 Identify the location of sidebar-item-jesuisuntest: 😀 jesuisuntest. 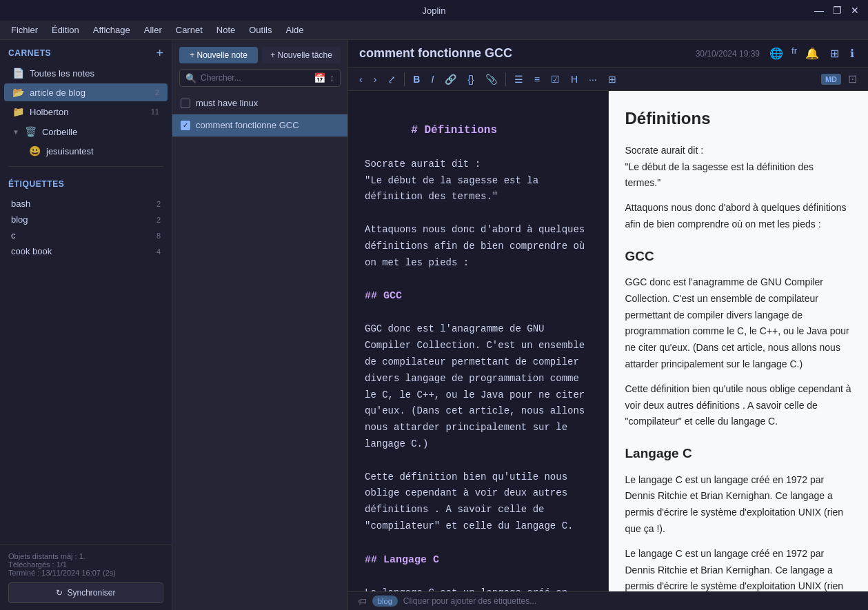
(85, 151).